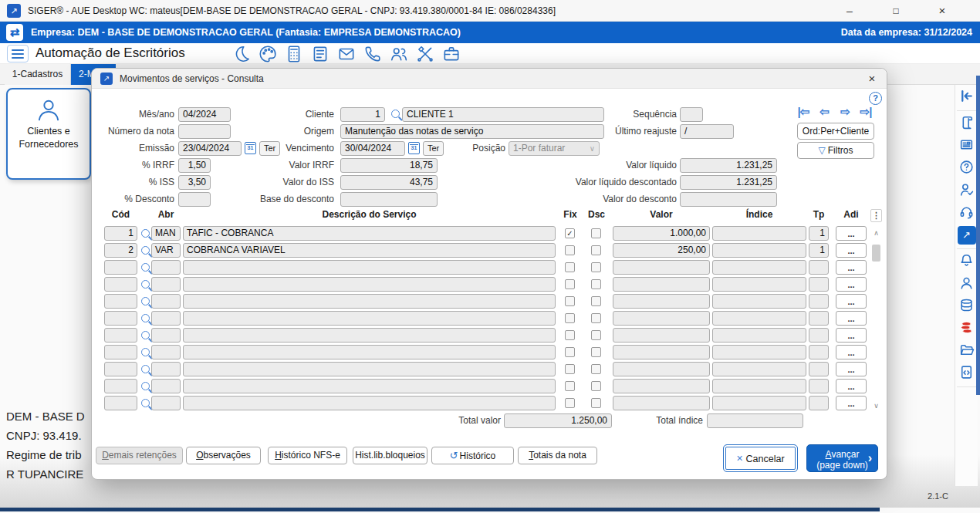 The image size is (980, 513). I want to click on file-code-icon, so click(967, 373).